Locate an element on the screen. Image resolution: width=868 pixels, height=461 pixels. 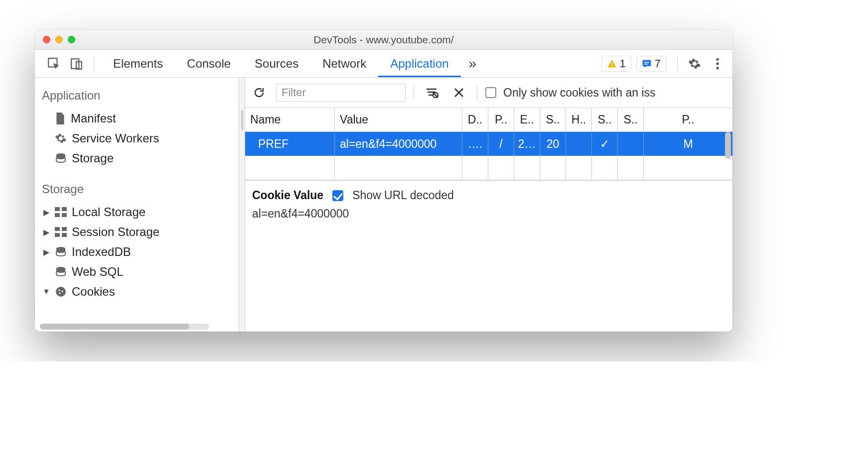
only-issues-checkbox is located at coordinates (491, 93).